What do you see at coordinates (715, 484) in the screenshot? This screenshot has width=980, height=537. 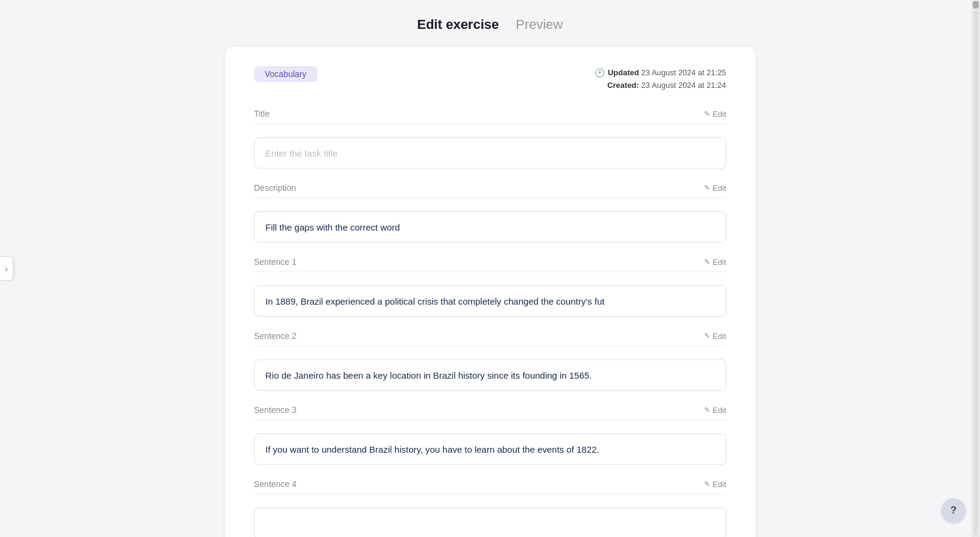 I see `edit-button-5: ✎Edit` at bounding box center [715, 484].